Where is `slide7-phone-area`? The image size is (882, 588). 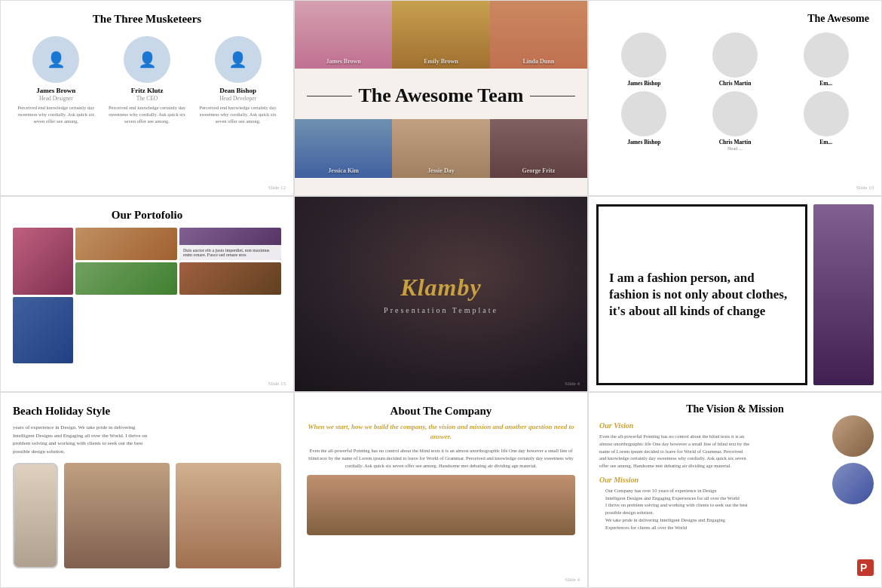
slide7-phone-area is located at coordinates (147, 516).